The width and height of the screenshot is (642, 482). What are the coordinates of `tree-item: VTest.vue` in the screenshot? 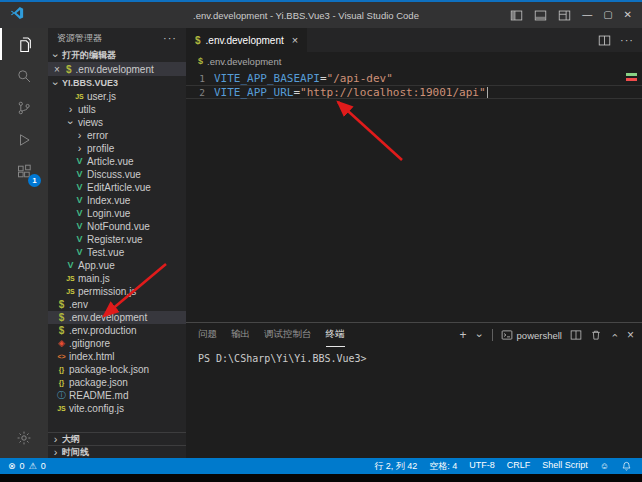 It's located at (117, 252).